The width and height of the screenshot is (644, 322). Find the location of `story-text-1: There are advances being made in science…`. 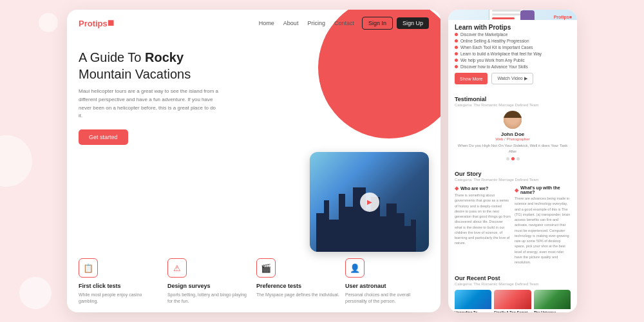

story-text-1: There are advances being made in science… is located at coordinates (542, 231).